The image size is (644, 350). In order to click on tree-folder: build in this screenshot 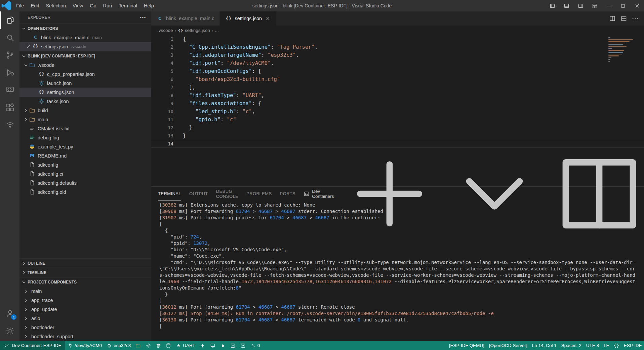, I will do `click(85, 110)`.